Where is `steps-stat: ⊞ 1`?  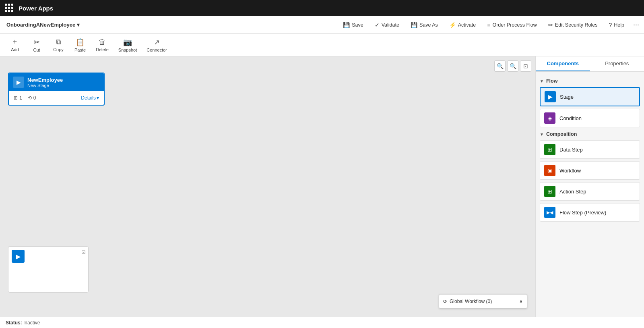
steps-stat: ⊞ 1 is located at coordinates (18, 98).